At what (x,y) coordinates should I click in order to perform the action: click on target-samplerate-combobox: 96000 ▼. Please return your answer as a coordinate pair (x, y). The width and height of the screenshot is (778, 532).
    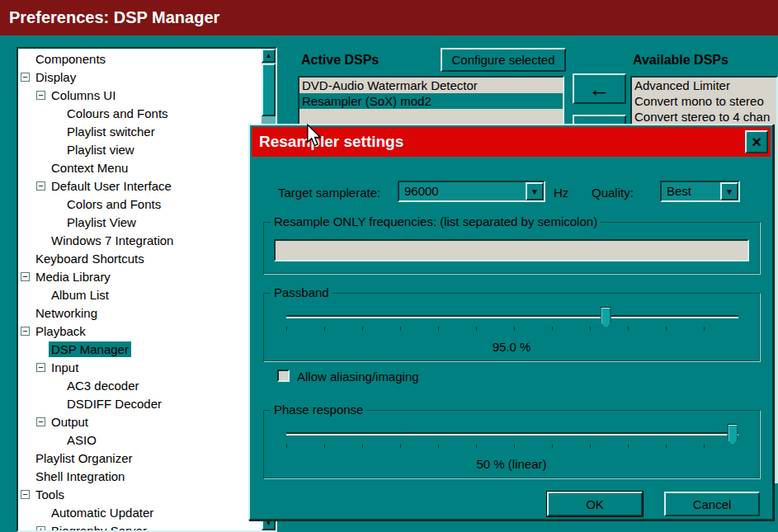
    Looking at the image, I should click on (472, 191).